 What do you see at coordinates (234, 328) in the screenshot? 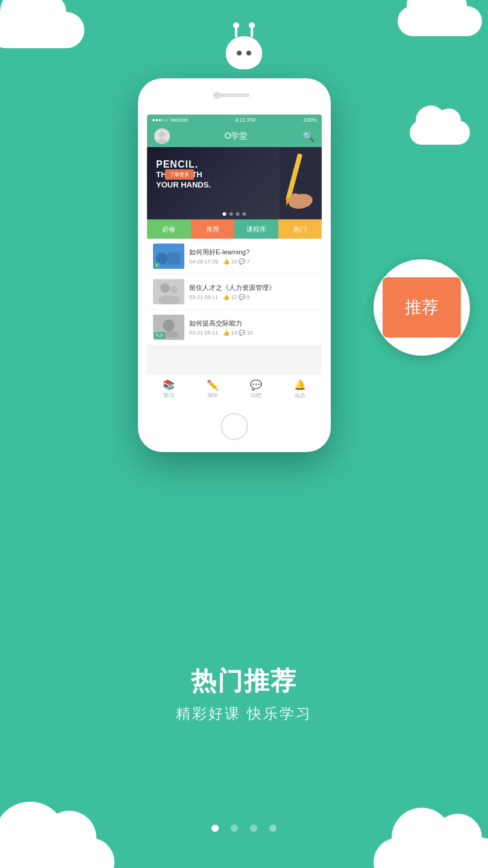
I see `list-item: 礼仪 如何提高交际能力 03-21 09:11 👍 13 💬 10` at bounding box center [234, 328].